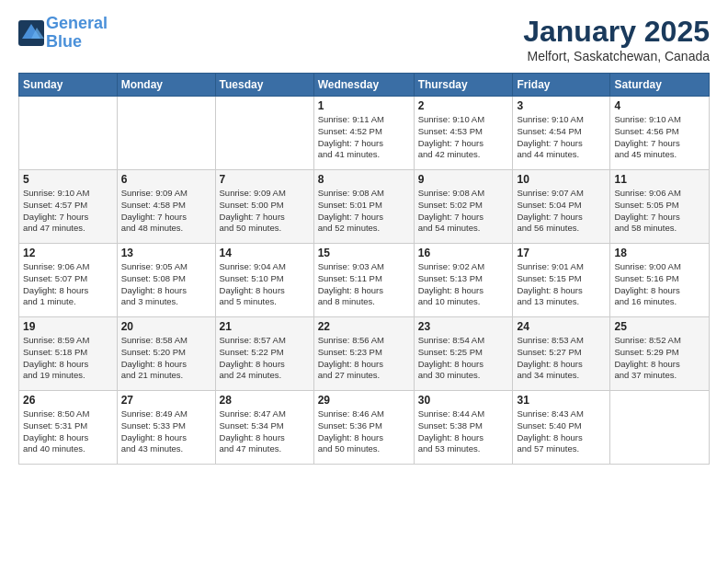  Describe the element at coordinates (364, 138) in the screenshot. I see `day-info: Sunrise: 9:11 AM Sunset: 4:52 PM Dayligh…` at that location.